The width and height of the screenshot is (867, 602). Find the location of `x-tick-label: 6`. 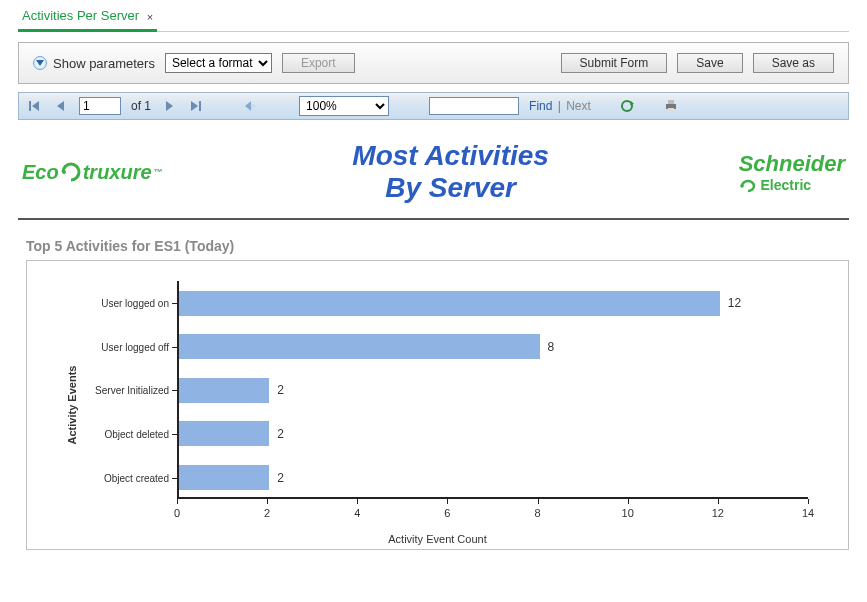

x-tick-label: 6 is located at coordinates (447, 513).